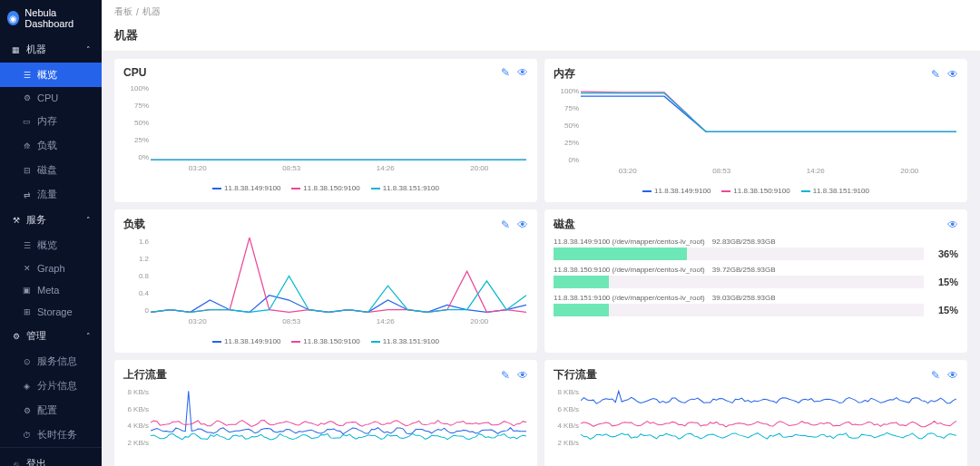  Describe the element at coordinates (564, 225) in the screenshot. I see `card-disk-title: 磁盘` at that location.